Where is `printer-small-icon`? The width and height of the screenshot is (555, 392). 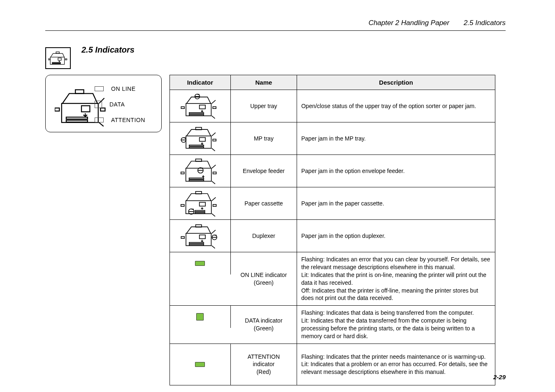
printer-small-icon is located at coordinates (58, 58).